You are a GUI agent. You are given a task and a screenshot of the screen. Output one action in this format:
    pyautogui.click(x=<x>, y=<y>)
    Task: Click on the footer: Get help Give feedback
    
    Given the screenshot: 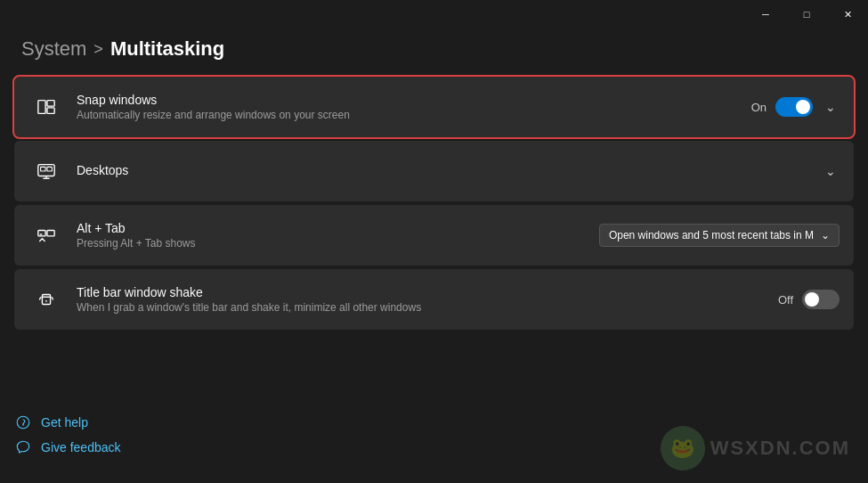 What is the action you would take?
    pyautogui.click(x=68, y=435)
    